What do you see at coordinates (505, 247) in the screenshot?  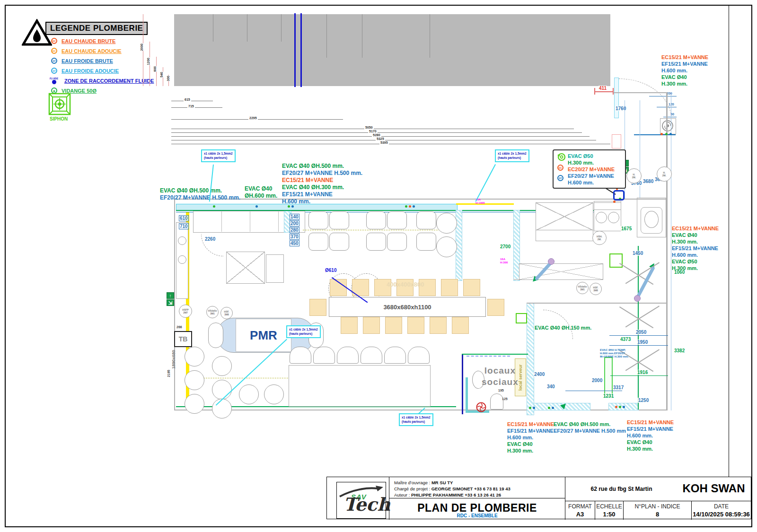 I see `dim-label: 2700` at bounding box center [505, 247].